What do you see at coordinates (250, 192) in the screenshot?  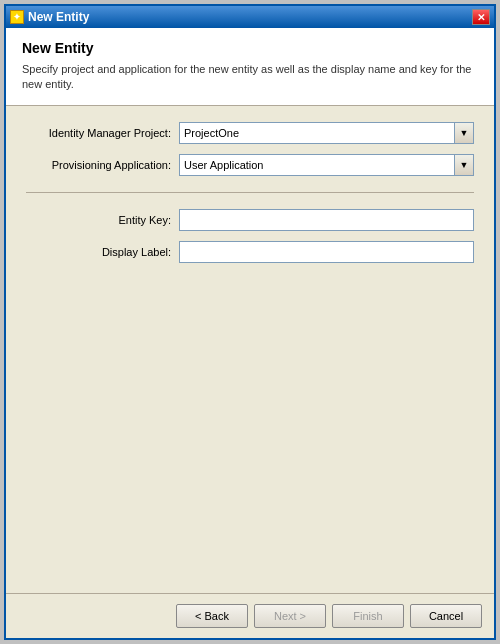 I see `form-separator` at bounding box center [250, 192].